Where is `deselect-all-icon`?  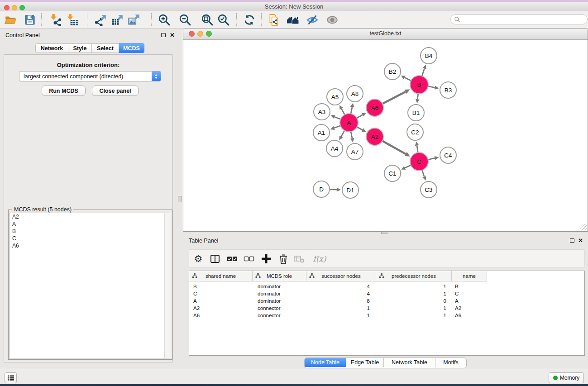
deselect-all-icon is located at coordinates (249, 259).